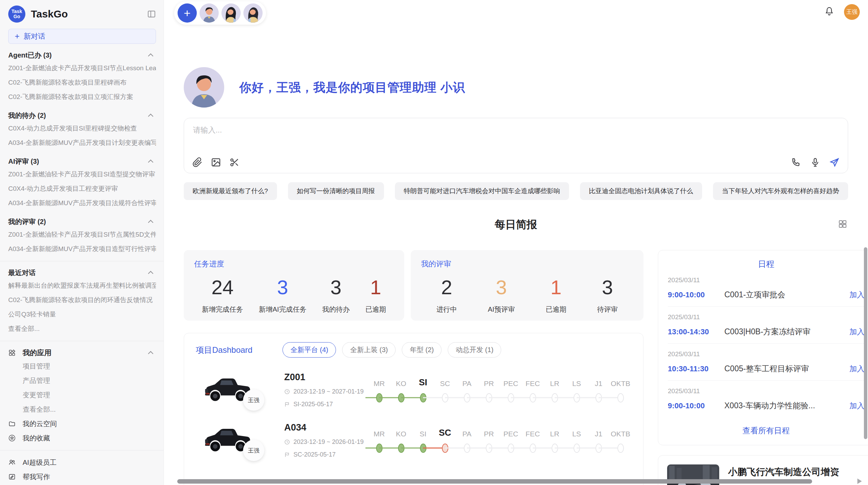  What do you see at coordinates (82, 222) in the screenshot?
I see `section-header-my-review: 我的评审 (2)` at bounding box center [82, 222].